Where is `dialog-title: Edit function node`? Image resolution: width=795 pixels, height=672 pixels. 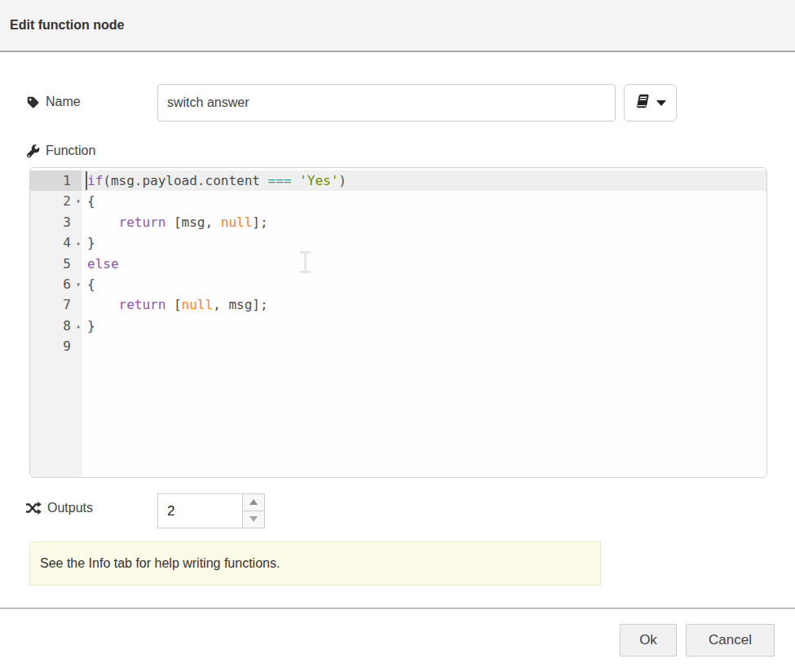 dialog-title: Edit function node is located at coordinates (62, 25).